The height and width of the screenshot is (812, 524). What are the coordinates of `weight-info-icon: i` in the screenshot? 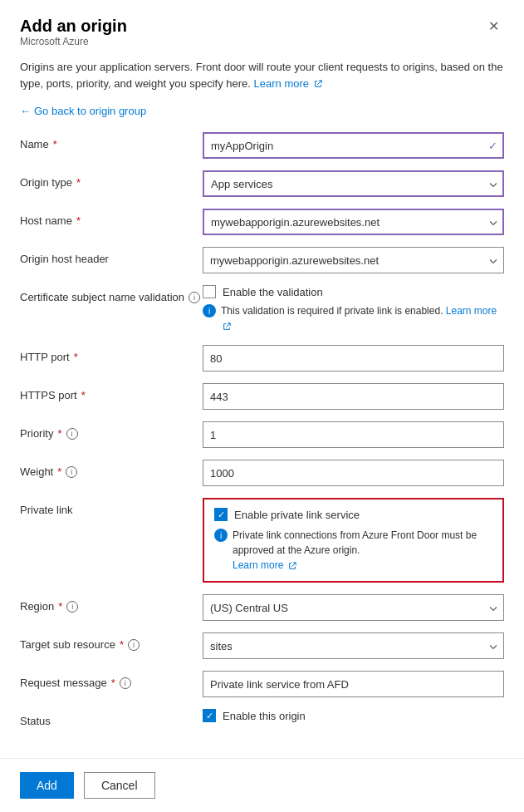 It's located at (71, 472).